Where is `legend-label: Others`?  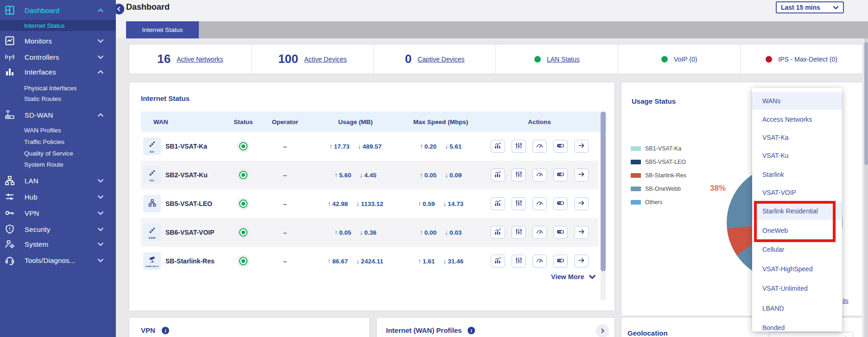
legend-label: Others is located at coordinates (654, 202).